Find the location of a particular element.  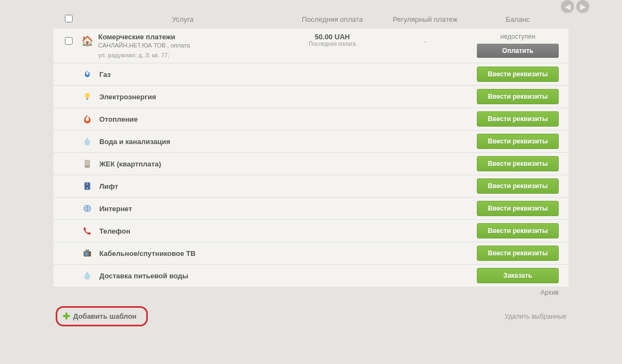

archive-link: Архив is located at coordinates (549, 293).